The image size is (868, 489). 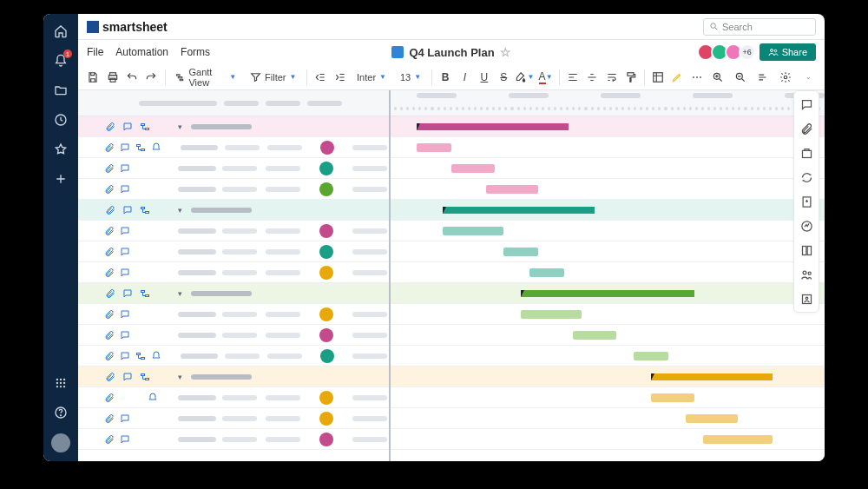 What do you see at coordinates (677, 77) in the screenshot?
I see `highlight-changes-icon` at bounding box center [677, 77].